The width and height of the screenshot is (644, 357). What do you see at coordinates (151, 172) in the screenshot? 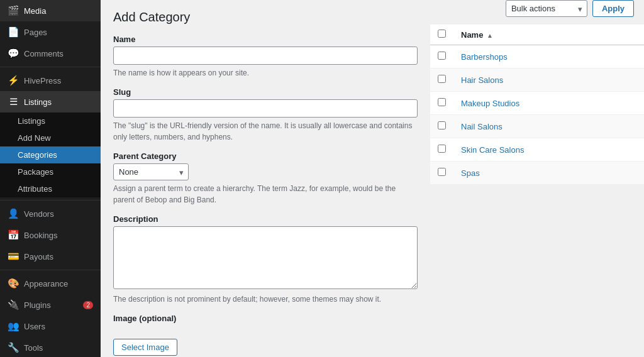
I see `parent-select-wrap: None` at bounding box center [151, 172].